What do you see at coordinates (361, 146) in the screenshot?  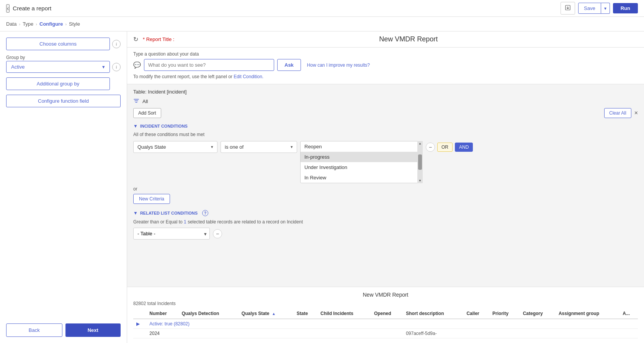 I see `dropdown-item-reopen: Reopen` at bounding box center [361, 146].